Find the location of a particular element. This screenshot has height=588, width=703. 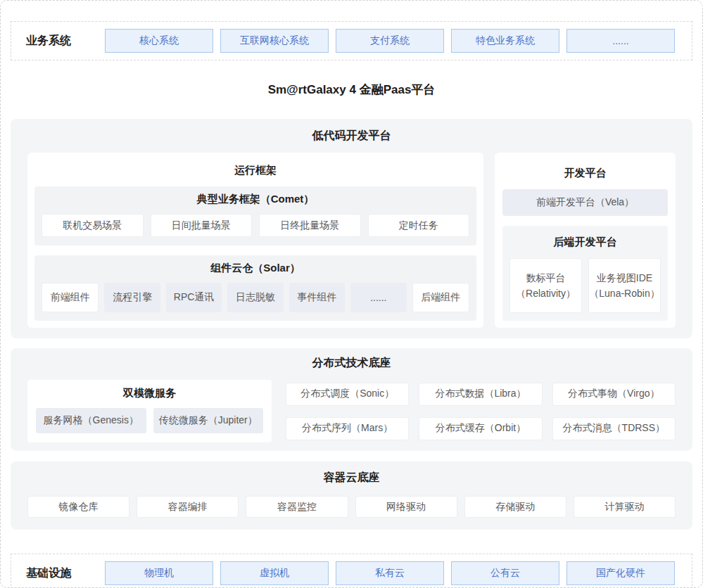

button-more-systems: ...... is located at coordinates (621, 41).